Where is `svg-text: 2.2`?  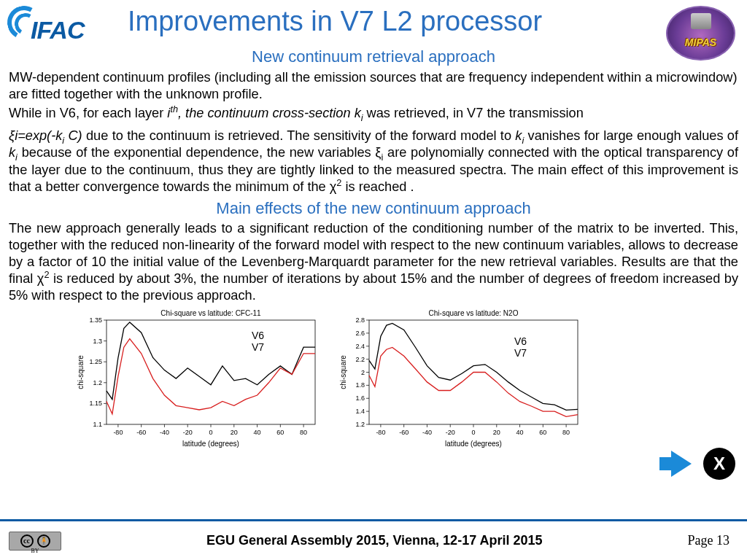
svg-text: 2.2 is located at coordinates (360, 359).